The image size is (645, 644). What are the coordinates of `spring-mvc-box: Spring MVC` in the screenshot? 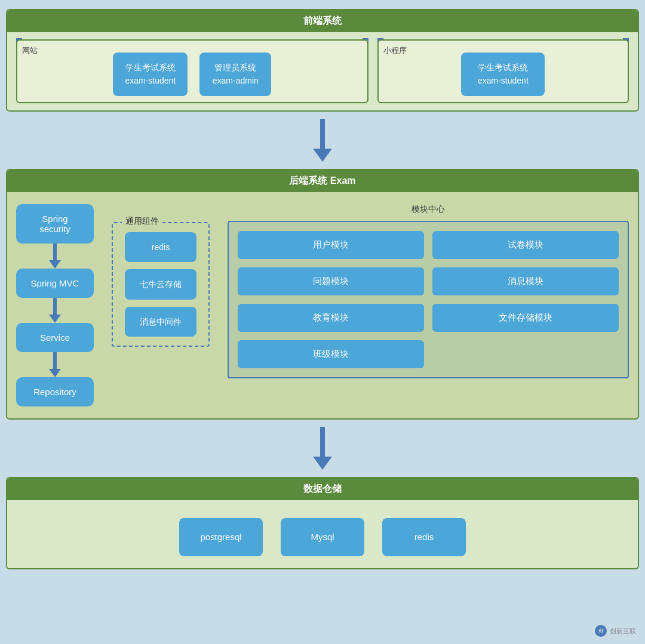 It's located at (55, 283).